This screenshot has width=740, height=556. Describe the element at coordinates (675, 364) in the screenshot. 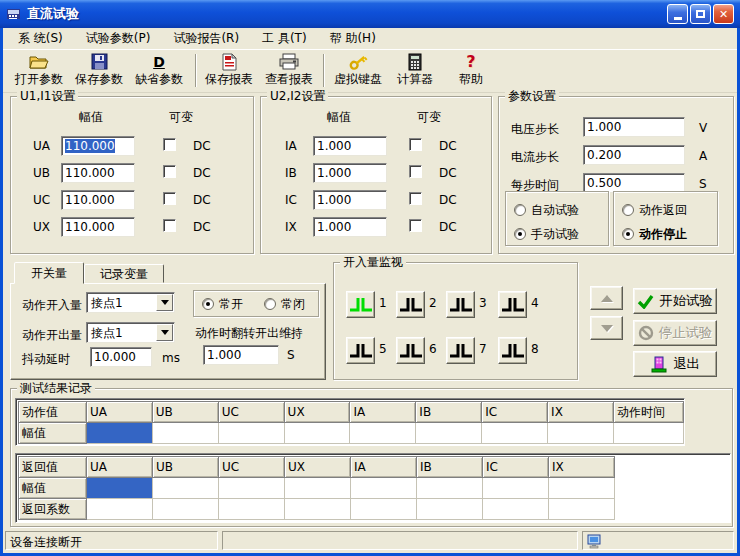

I see `exit-button: 退出` at that location.